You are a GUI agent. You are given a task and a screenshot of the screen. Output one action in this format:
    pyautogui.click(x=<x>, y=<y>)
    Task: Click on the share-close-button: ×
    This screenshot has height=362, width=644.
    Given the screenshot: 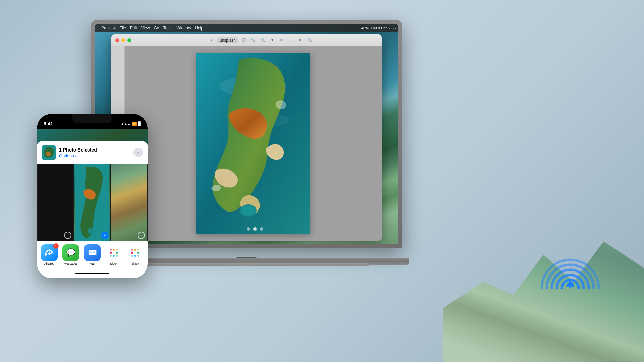 What is the action you would take?
    pyautogui.click(x=138, y=153)
    